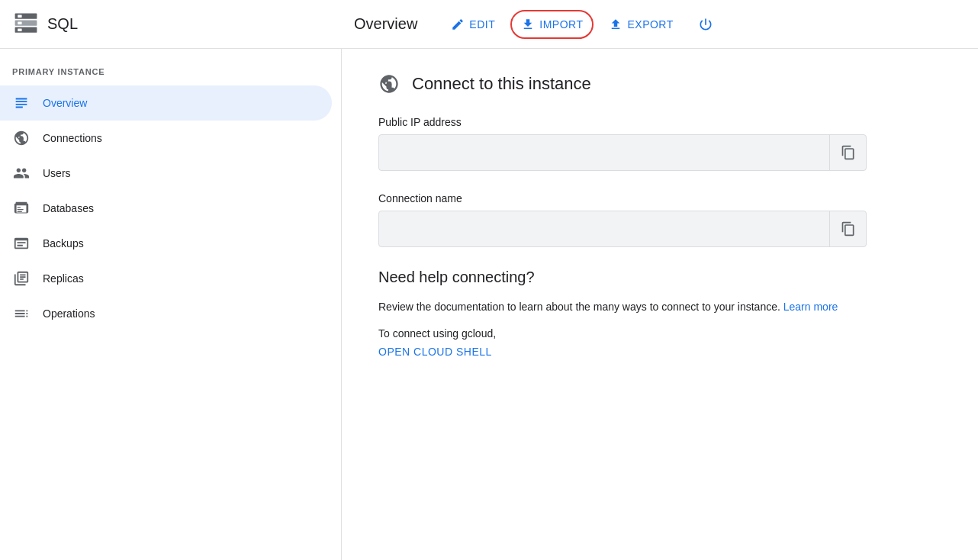 The width and height of the screenshot is (978, 560). What do you see at coordinates (21, 314) in the screenshot?
I see `operations-icon` at bounding box center [21, 314].